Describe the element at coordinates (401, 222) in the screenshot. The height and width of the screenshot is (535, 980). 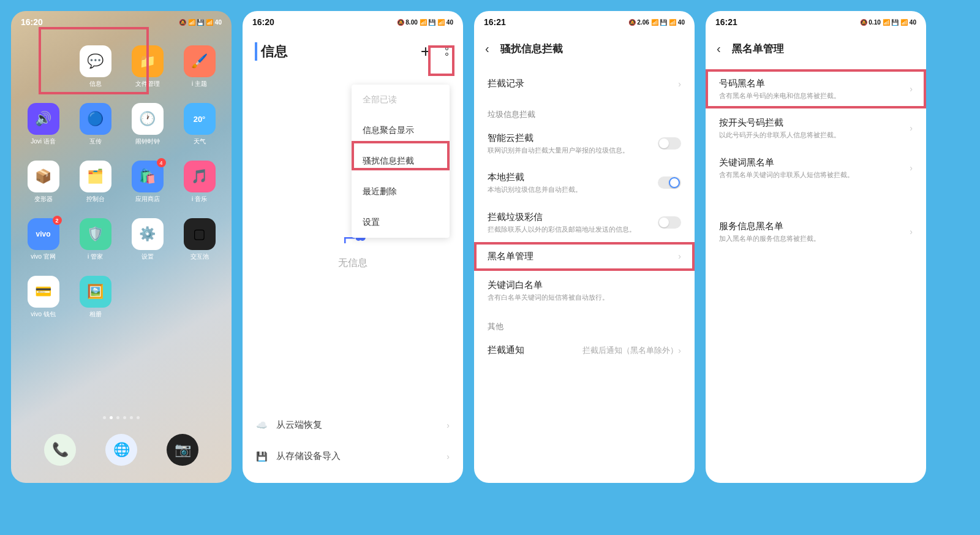
I see `menu-item-4: 设置` at that location.